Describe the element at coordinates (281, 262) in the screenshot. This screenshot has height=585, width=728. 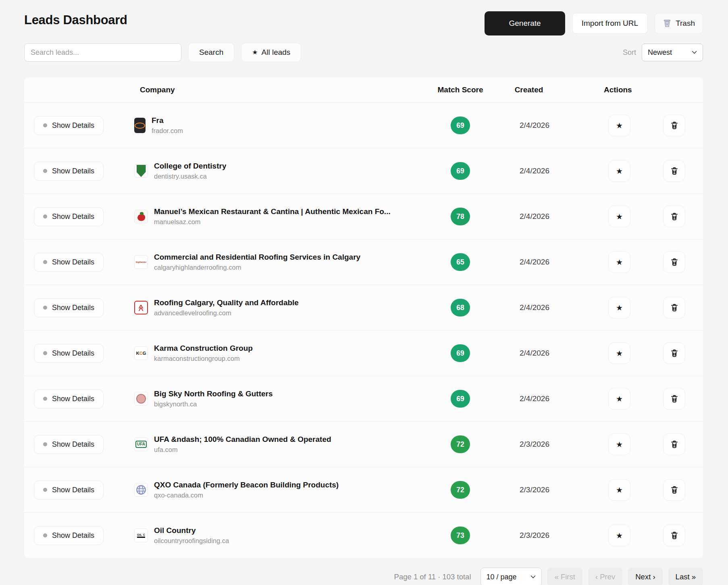
I see `cell-company: HigHlanderCommercial and Residential Roo…` at that location.